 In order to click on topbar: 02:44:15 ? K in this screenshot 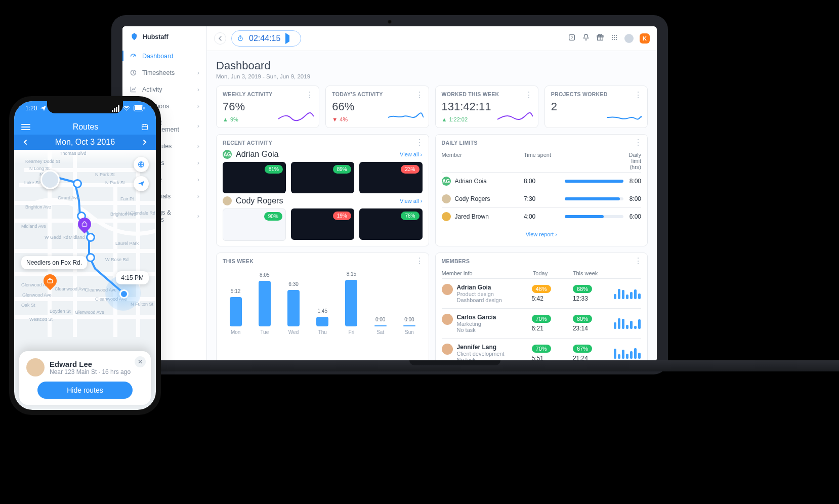, I will do `click(432, 38)`.